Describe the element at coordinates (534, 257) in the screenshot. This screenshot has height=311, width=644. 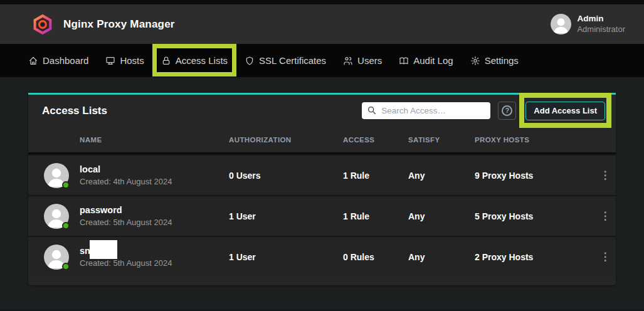
I see `proxy-hosts-value: 2 Proxy Hosts` at that location.